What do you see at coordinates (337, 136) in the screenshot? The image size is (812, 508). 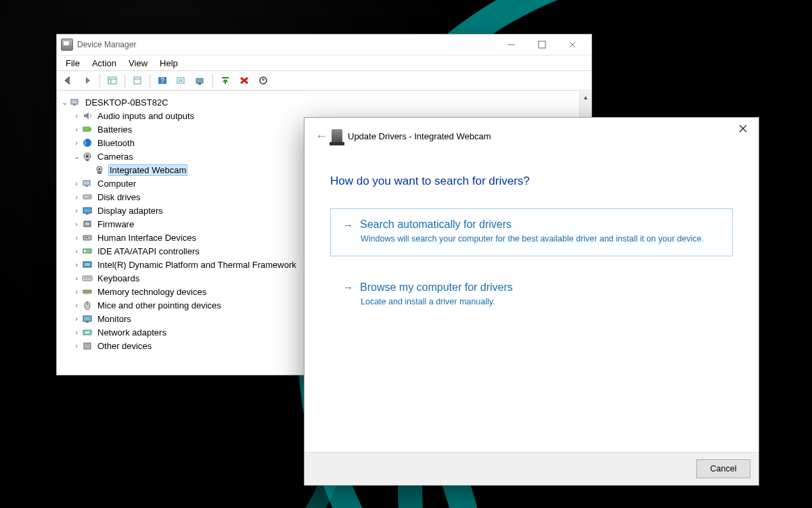 I see `device-icon` at bounding box center [337, 136].